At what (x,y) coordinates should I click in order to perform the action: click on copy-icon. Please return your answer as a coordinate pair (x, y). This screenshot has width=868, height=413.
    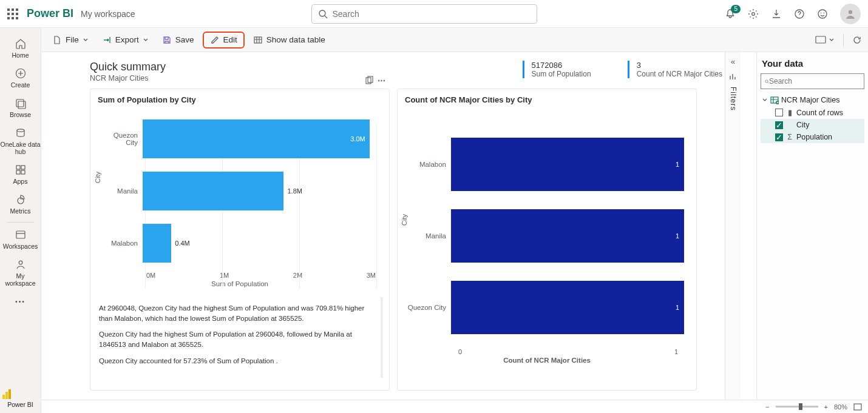
    Looking at the image, I should click on (369, 81).